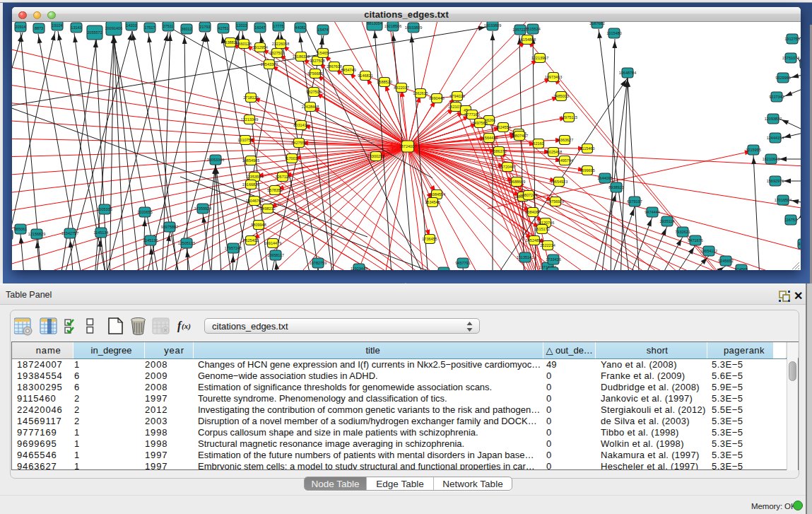 The image size is (812, 514). Describe the element at coordinates (375, 24) in the screenshot. I see `svg-text: 8813054` at that location.